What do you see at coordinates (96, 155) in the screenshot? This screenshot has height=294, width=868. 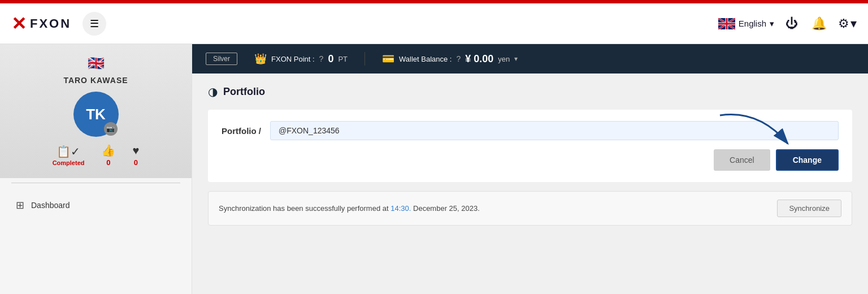 I see `profile-stats: 📋✓ Completed 👍 0 ♥ 0` at bounding box center [96, 155].